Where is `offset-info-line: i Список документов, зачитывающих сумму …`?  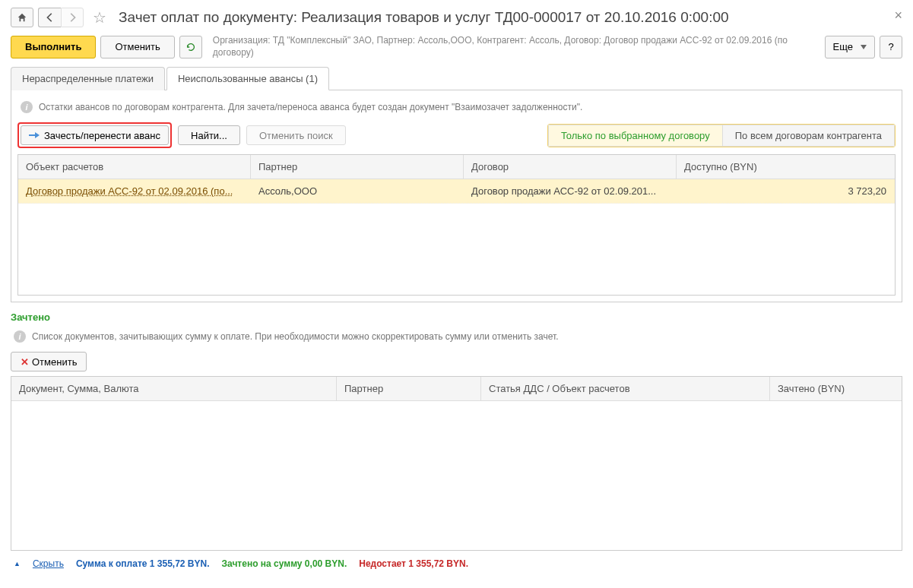
offset-info-line: i Список документов, зачитывающих сумму … is located at coordinates (456, 337).